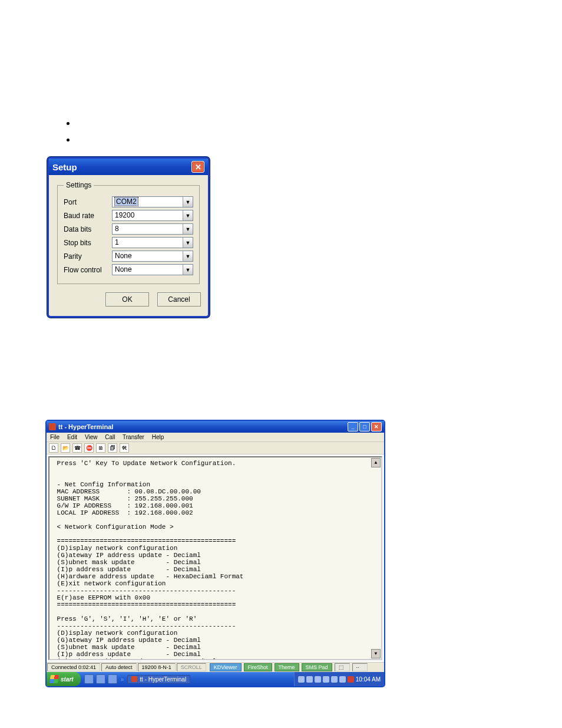 This screenshot has width=562, height=728. What do you see at coordinates (353, 427) in the screenshot?
I see `minimize-icon: _` at bounding box center [353, 427].